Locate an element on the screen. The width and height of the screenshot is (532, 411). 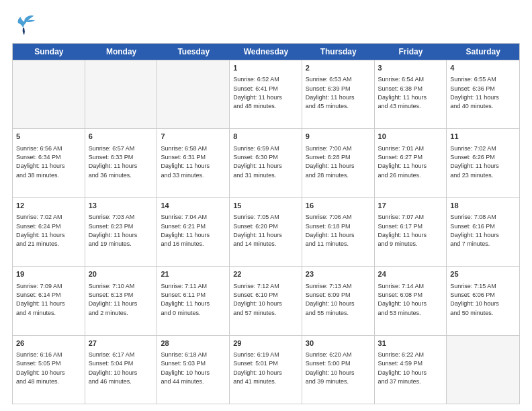
day-info: Sunrise: 6:18 AM Sunset: 5:03 PM Dayligh… is located at coordinates (185, 368).